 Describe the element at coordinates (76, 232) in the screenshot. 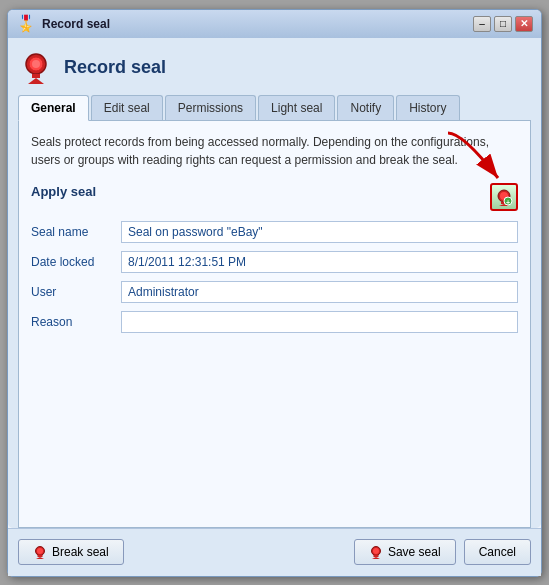

I see `label-seal-name: Seal name` at that location.